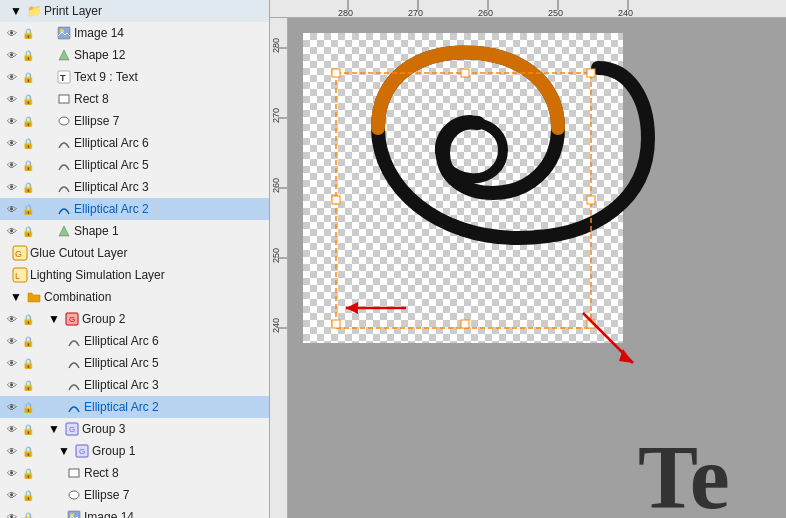  I want to click on tree-item-arc5b: 👁 🔒 Elliptical Arc 5, so click(134, 363).